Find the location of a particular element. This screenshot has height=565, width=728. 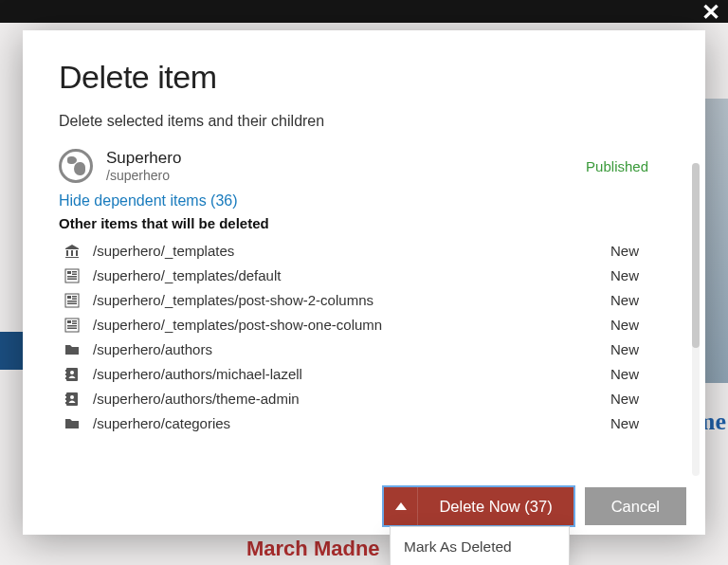

mark-as-deleted-option: Mark As Deleted is located at coordinates (480, 546).